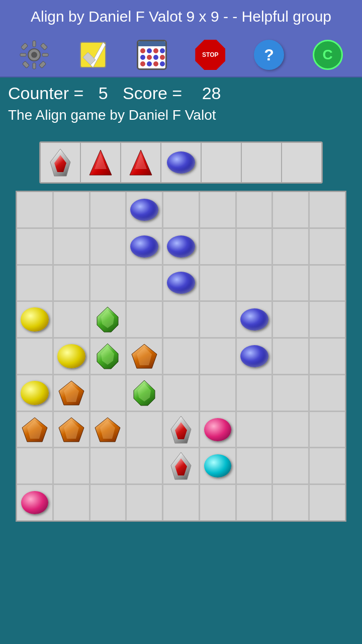 This screenshot has height=644, width=362. I want to click on help-button: ?, so click(269, 55).